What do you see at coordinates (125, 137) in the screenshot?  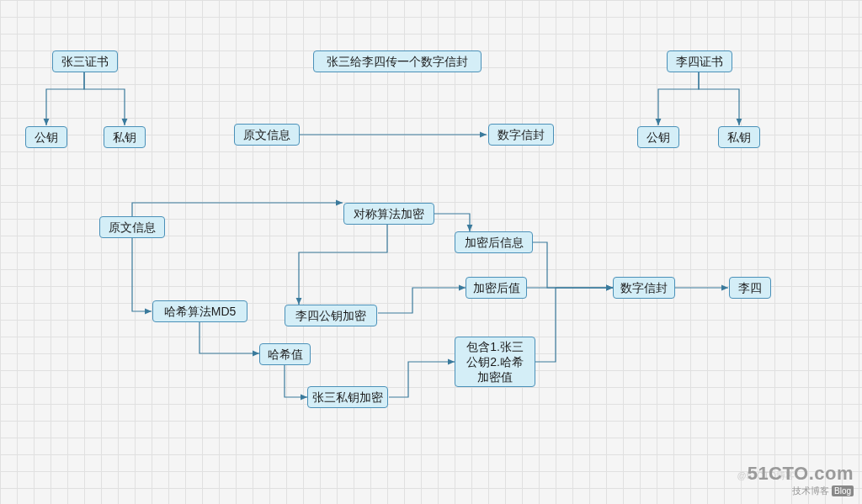 I see `node-zs-priv: 私钥` at bounding box center [125, 137].